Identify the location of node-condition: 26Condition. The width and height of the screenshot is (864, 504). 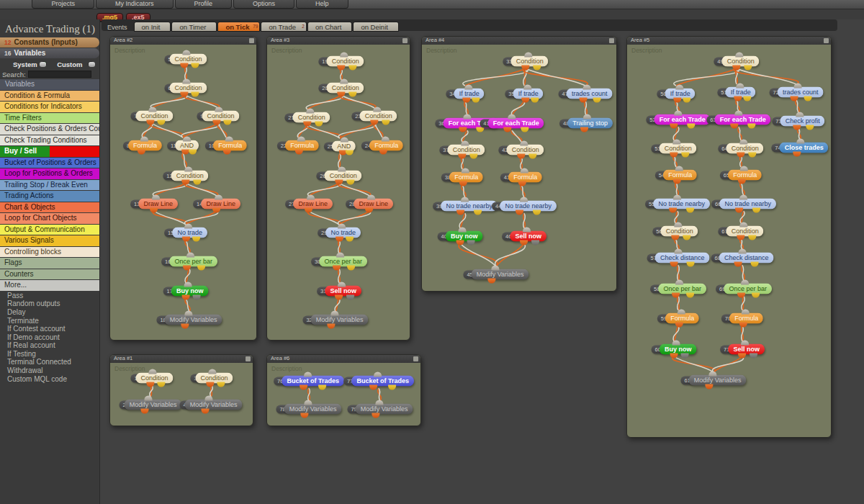
(338, 176).